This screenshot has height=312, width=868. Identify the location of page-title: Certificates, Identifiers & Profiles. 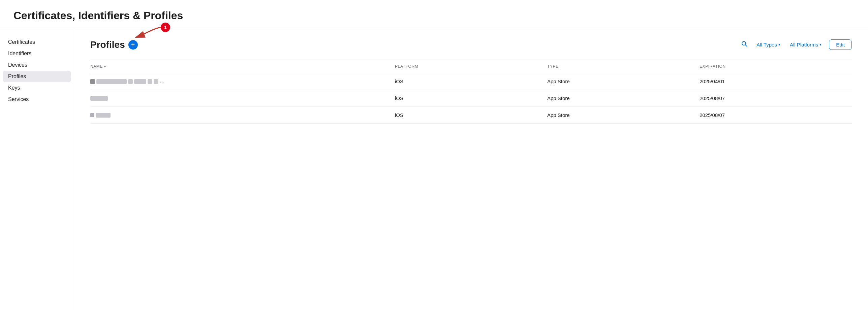
(434, 15).